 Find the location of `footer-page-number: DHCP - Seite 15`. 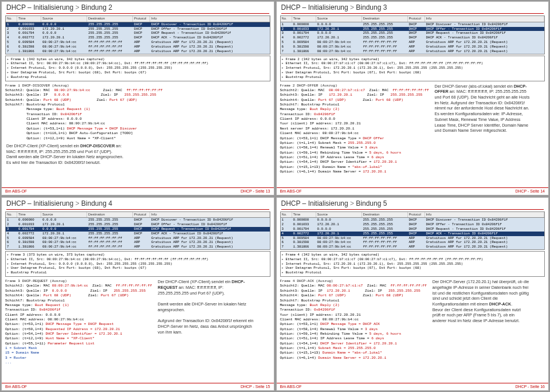

footer-page-number: DHCP - Seite 15 is located at coordinates (256, 386).